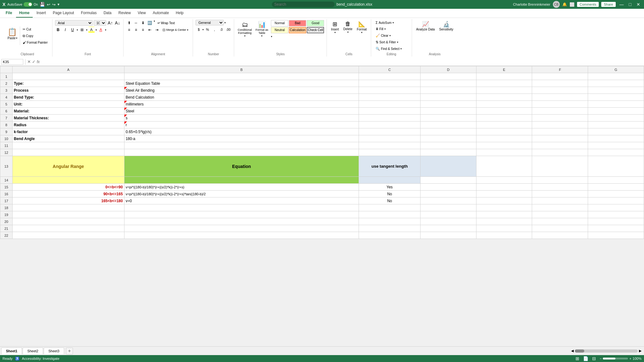 The width and height of the screenshot is (644, 362). What do you see at coordinates (616, 84) in the screenshot?
I see `cell-g2` at bounding box center [616, 84].